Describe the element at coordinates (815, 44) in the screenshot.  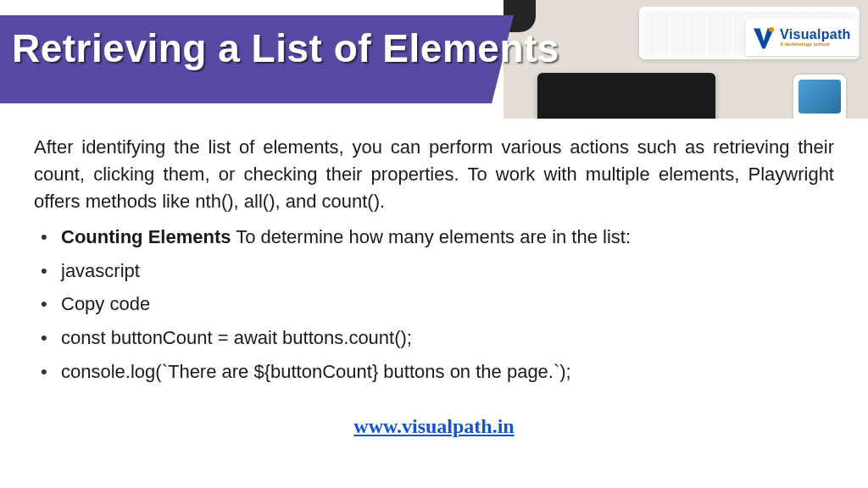
I see `logo-tagline: A technology school` at that location.